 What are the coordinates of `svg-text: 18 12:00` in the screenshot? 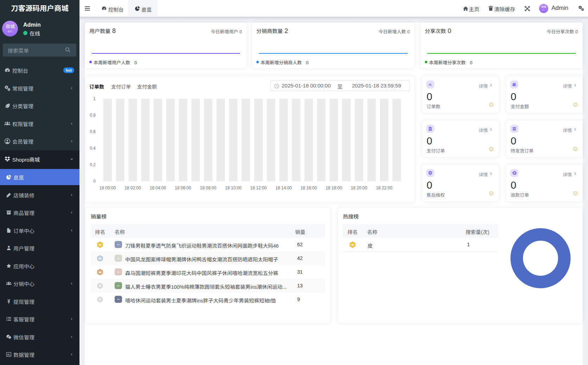 It's located at (259, 188).